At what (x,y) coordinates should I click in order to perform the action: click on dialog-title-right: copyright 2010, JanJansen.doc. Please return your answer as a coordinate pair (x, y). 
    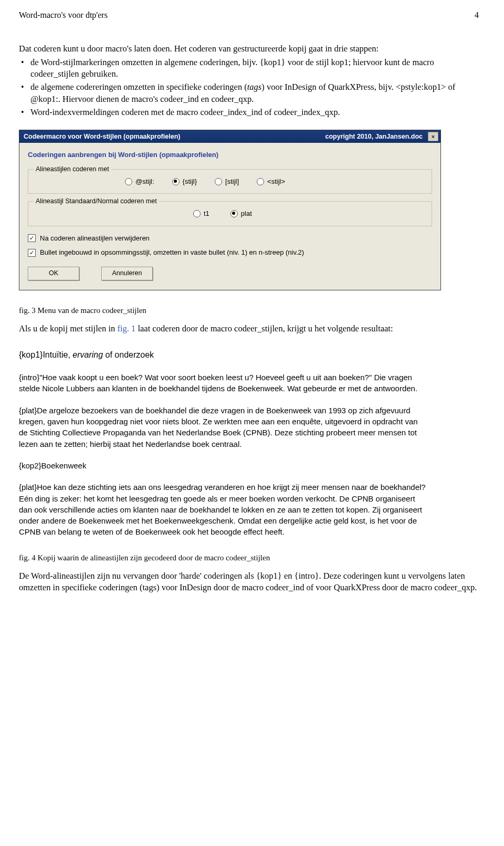
    Looking at the image, I should click on (374, 137).